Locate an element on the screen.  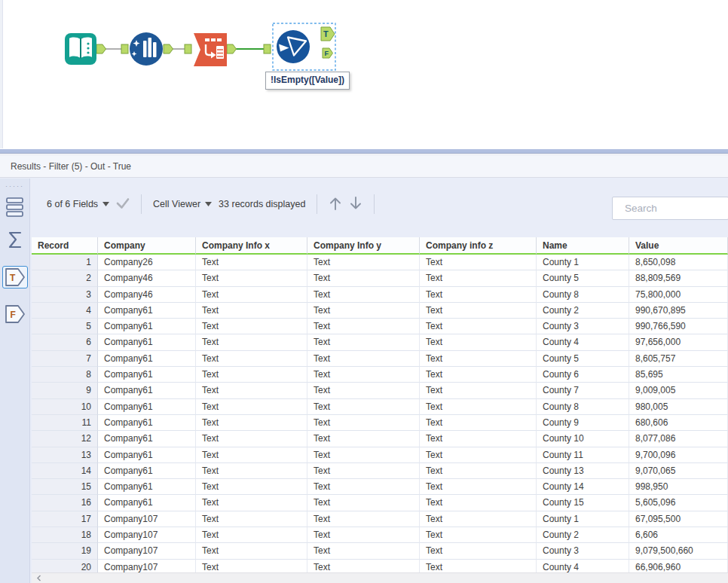
data-cell: County 14 is located at coordinates (583, 487).